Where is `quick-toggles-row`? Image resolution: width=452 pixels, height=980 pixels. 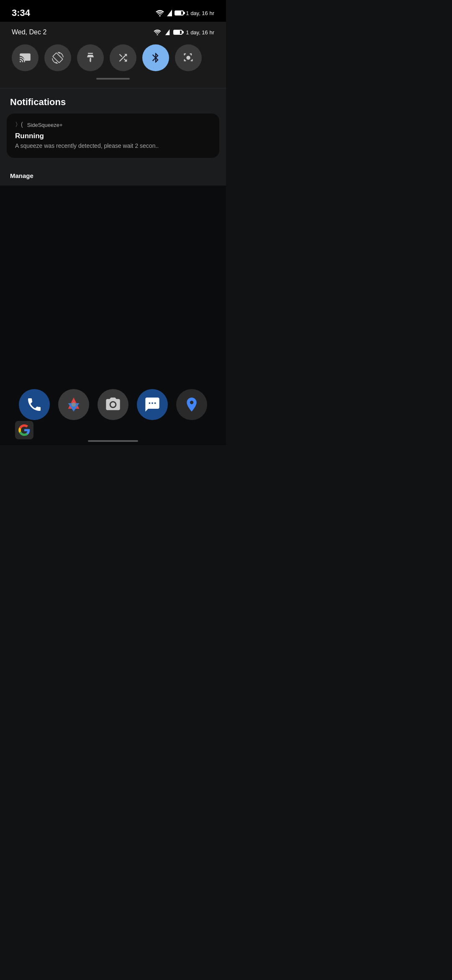 quick-toggles-row is located at coordinates (113, 58).